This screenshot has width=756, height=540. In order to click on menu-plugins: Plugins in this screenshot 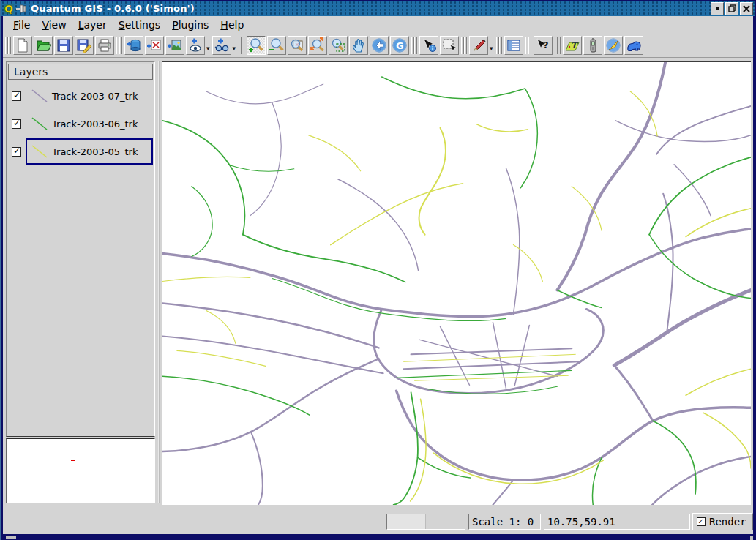, I will do `click(190, 25)`.